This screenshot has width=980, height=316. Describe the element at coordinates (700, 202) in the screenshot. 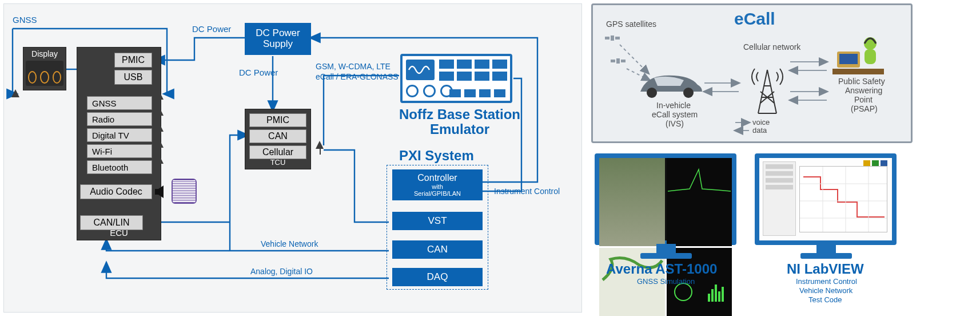

I see `spectrum-icon` at that location.